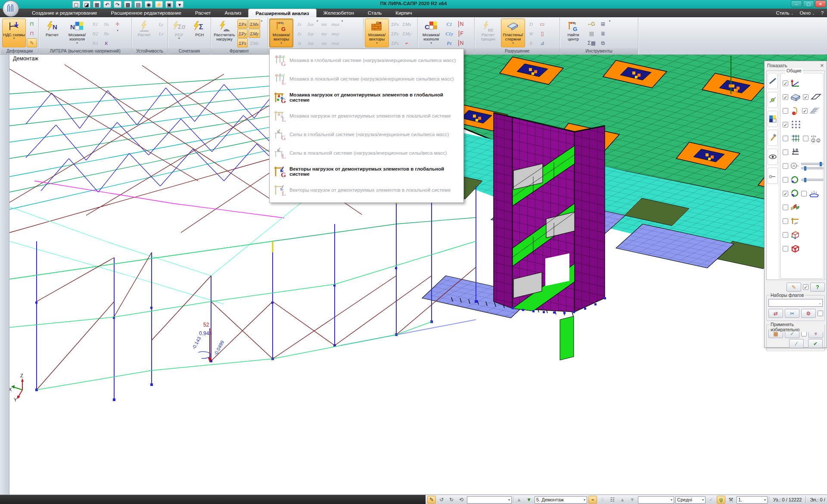 The height and width of the screenshot is (504, 827). I want to click on rasschitat-nagruzku-button: Рассчитать нагрузку, so click(224, 33).